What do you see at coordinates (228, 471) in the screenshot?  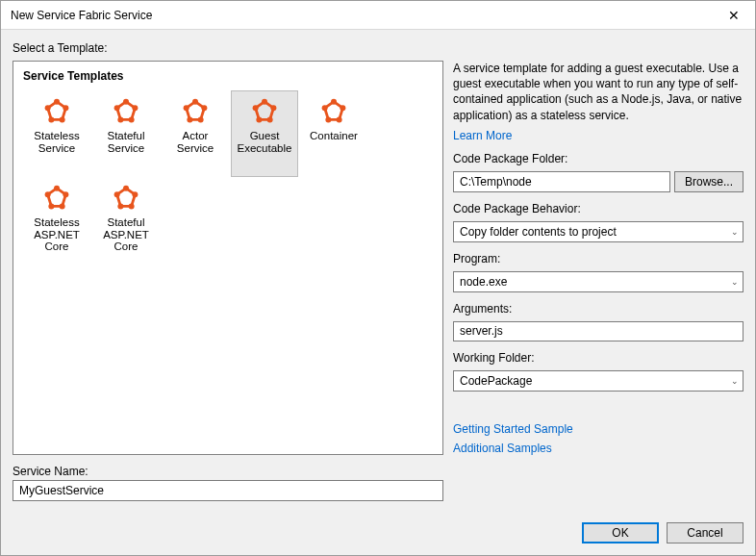 I see `service-name-label: Service Name:` at bounding box center [228, 471].